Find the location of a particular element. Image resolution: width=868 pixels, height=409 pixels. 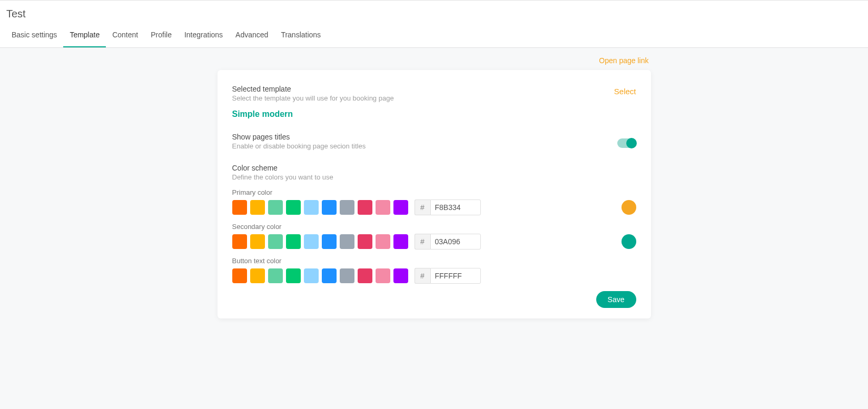

tab-basic-settings: Basic settings is located at coordinates (34, 36).